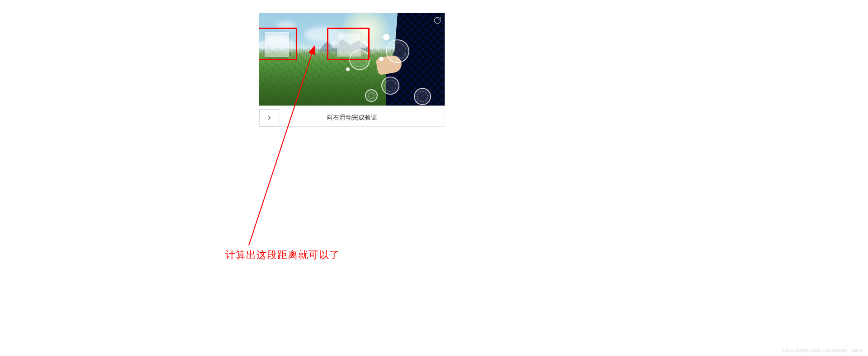 The height and width of the screenshot is (356, 868). What do you see at coordinates (352, 59) in the screenshot?
I see `captcha-image-area` at bounding box center [352, 59].